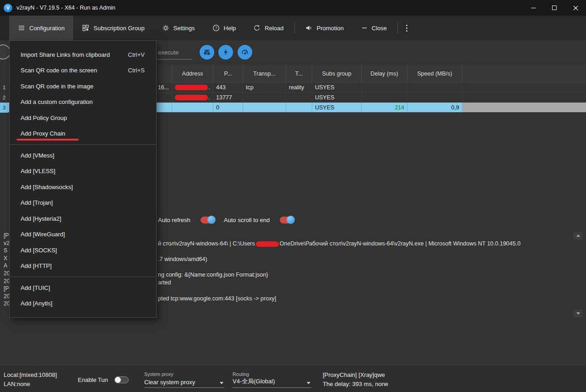 The image size is (586, 392). Describe the element at coordinates (578, 313) in the screenshot. I see `scroll-down-button` at that location.